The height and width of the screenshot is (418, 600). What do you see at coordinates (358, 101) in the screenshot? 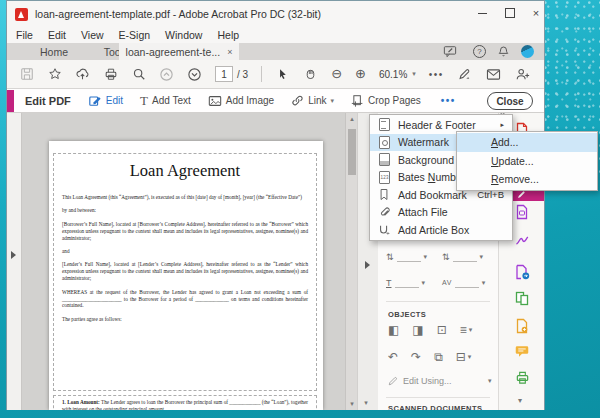
I see `crop-icon` at bounding box center [358, 101].